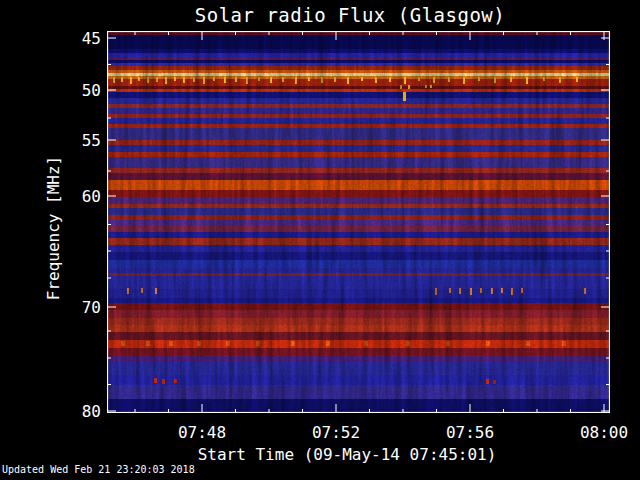 This screenshot has width=640, height=480. What do you see at coordinates (336, 432) in the screenshot?
I see `x-tick-label: 07:52` at bounding box center [336, 432].